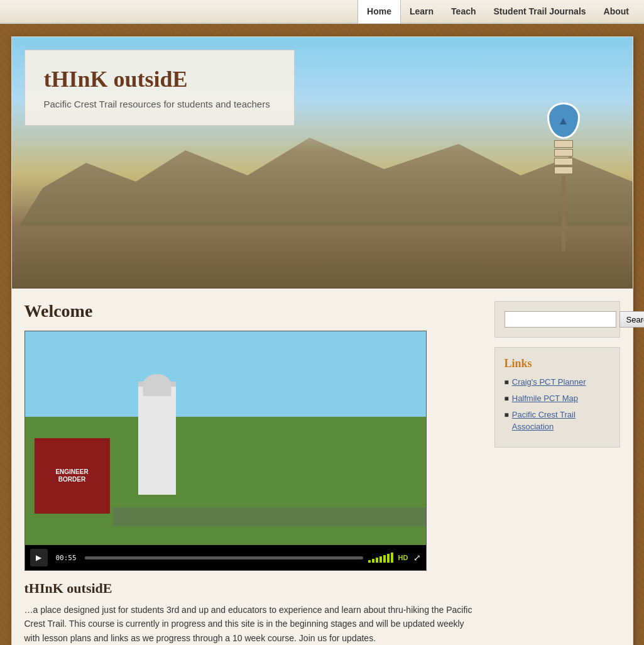 Image resolution: width=644 pixels, height=645 pixels. Describe the element at coordinates (72, 476) in the screenshot. I see `engineer-sign: ENGINEERBORDER` at that location.